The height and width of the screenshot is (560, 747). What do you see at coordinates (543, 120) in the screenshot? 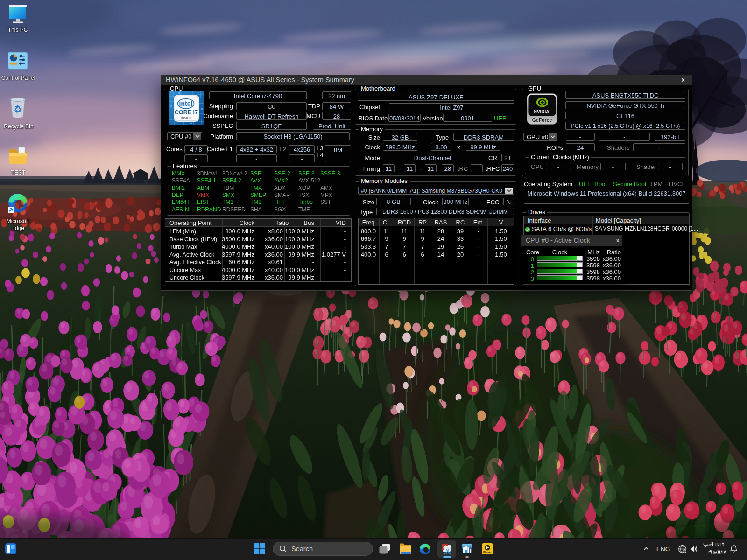
I see `svg-text: GeForce` at bounding box center [543, 120].